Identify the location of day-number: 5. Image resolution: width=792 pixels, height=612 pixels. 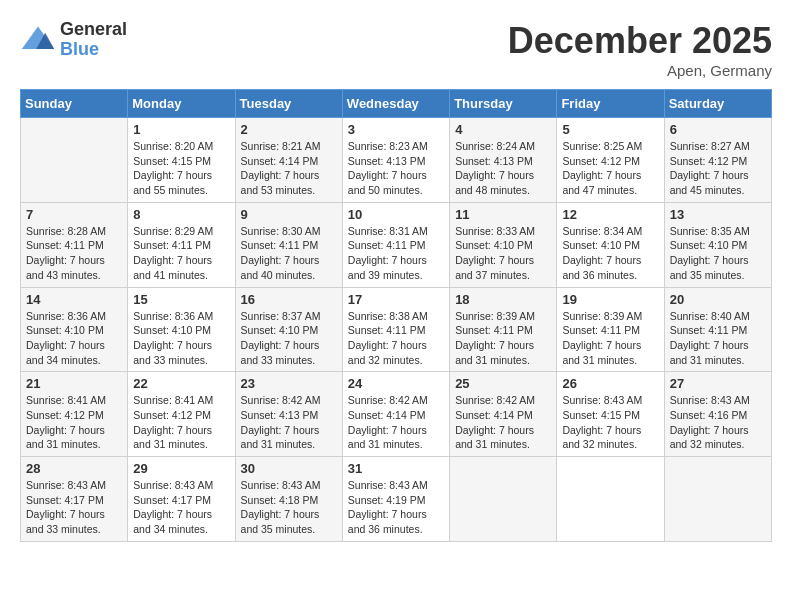
(610, 130).